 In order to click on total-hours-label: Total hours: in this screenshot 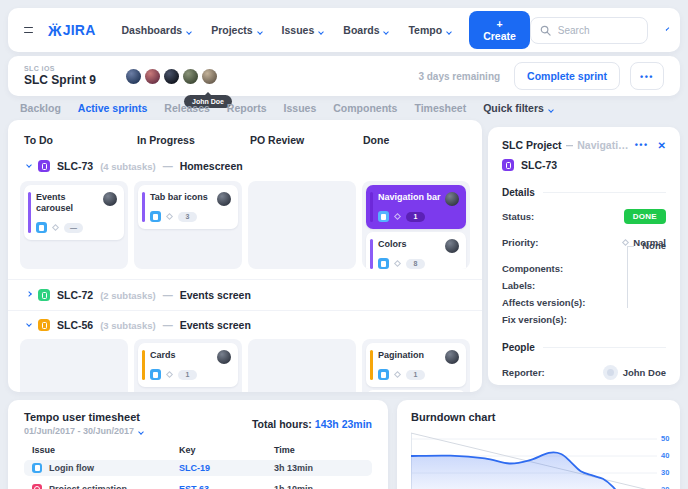, I will do `click(282, 424)`.